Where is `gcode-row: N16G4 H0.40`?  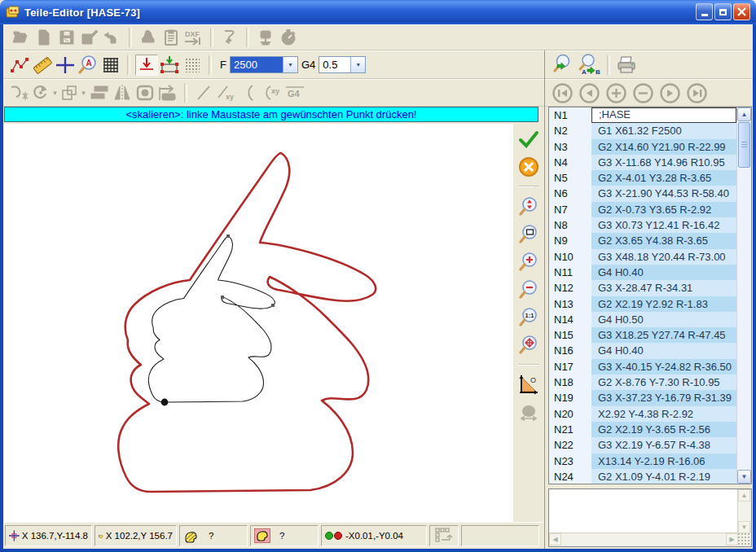
gcode-row: N16G4 H0.40 is located at coordinates (643, 350).